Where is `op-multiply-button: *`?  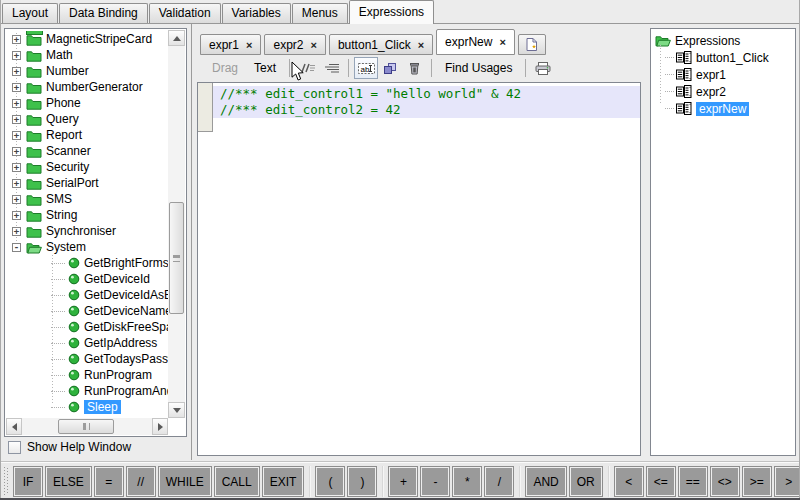 op-multiply-button: * is located at coordinates (467, 482).